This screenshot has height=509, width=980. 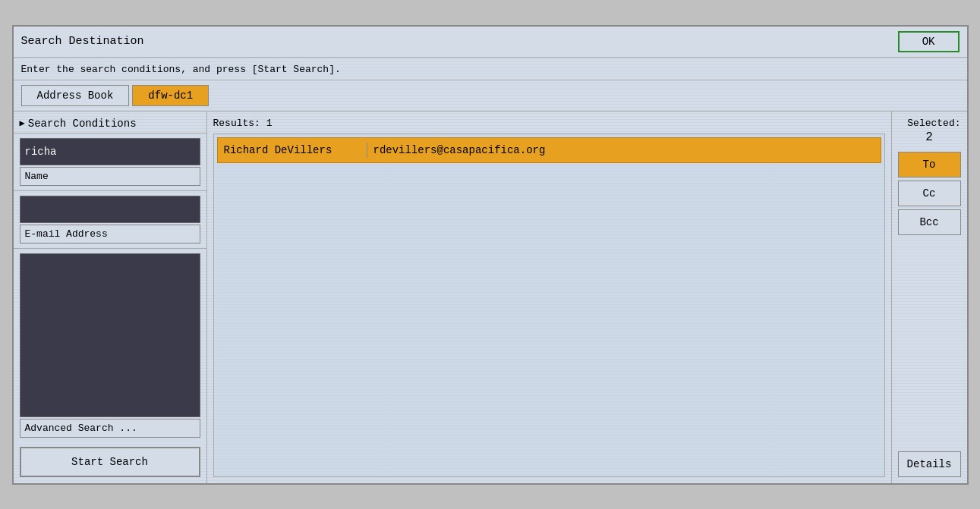 What do you see at coordinates (110, 123) in the screenshot?
I see `search-conditions-header: ▶ Search Conditions` at bounding box center [110, 123].